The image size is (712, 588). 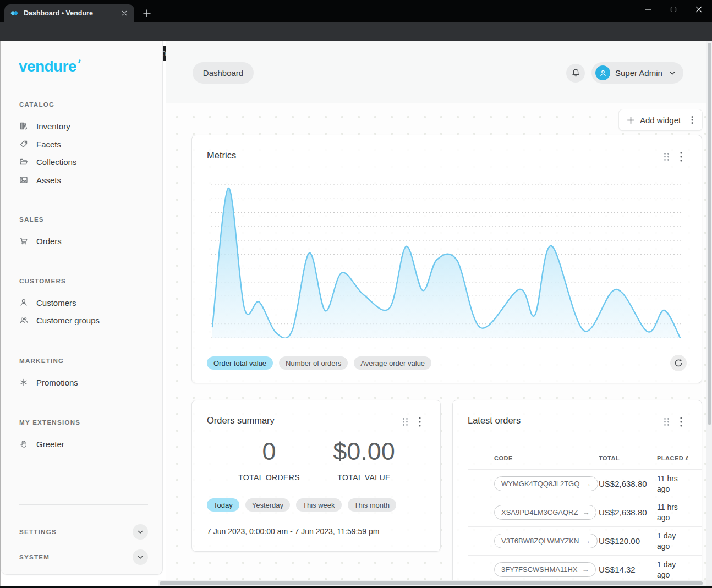 What do you see at coordinates (420, 422) in the screenshot?
I see `orders-summary-menu-button` at bounding box center [420, 422].